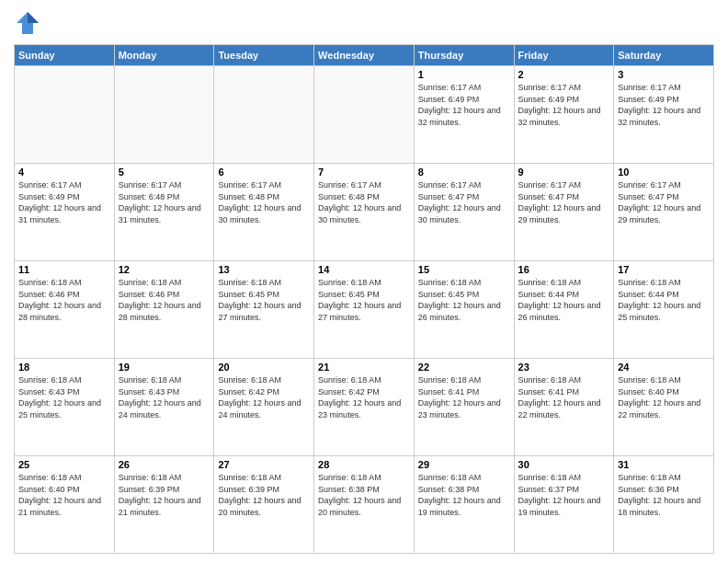 This screenshot has width=728, height=563. I want to click on day-number: 28, so click(364, 465).